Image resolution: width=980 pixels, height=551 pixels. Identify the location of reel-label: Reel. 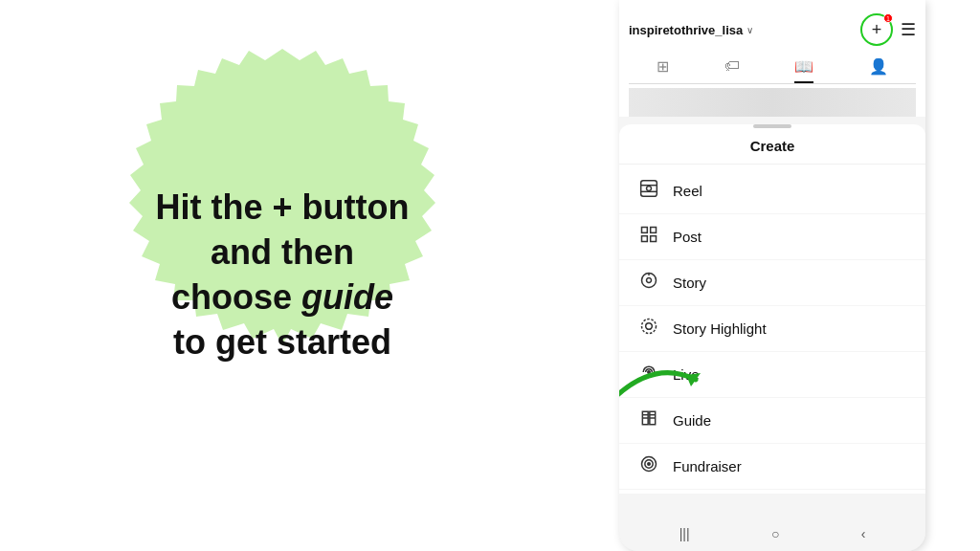
(687, 191).